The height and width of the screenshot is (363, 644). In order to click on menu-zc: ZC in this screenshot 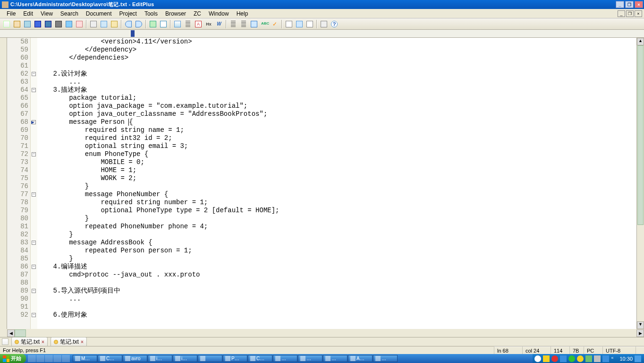, I will do `click(197, 14)`.